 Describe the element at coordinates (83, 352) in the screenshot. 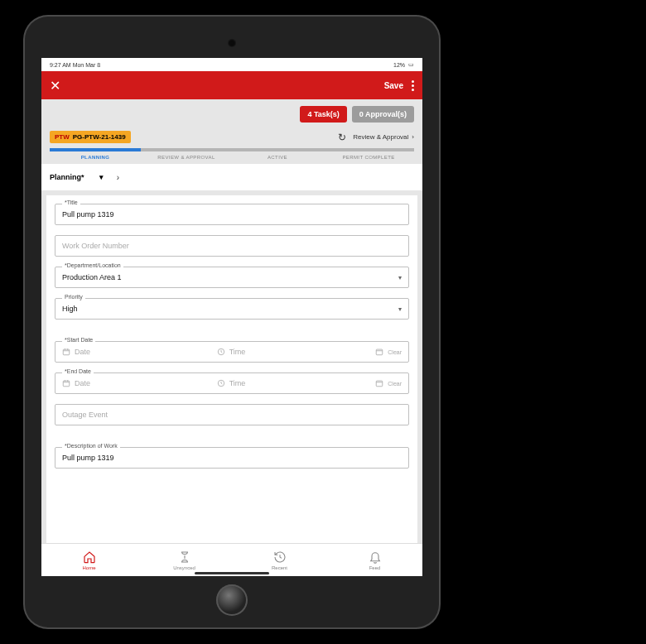

I see `start-date-placeholder: Date` at that location.